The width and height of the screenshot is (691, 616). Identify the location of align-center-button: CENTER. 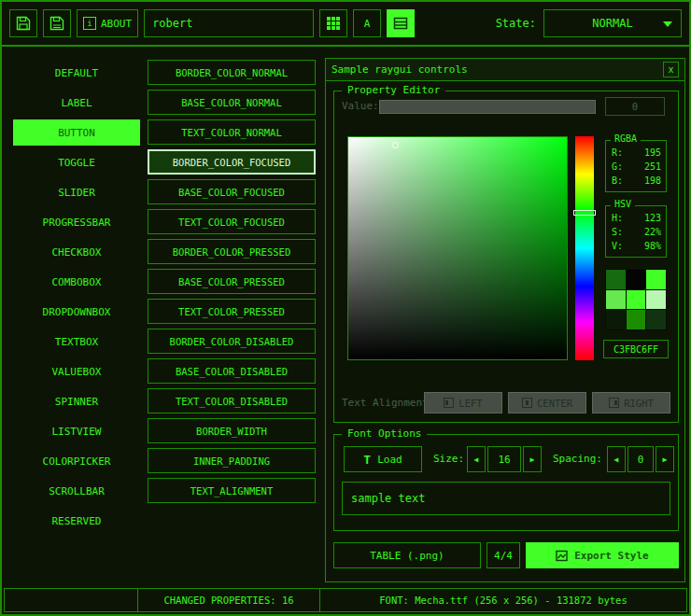
(547, 403).